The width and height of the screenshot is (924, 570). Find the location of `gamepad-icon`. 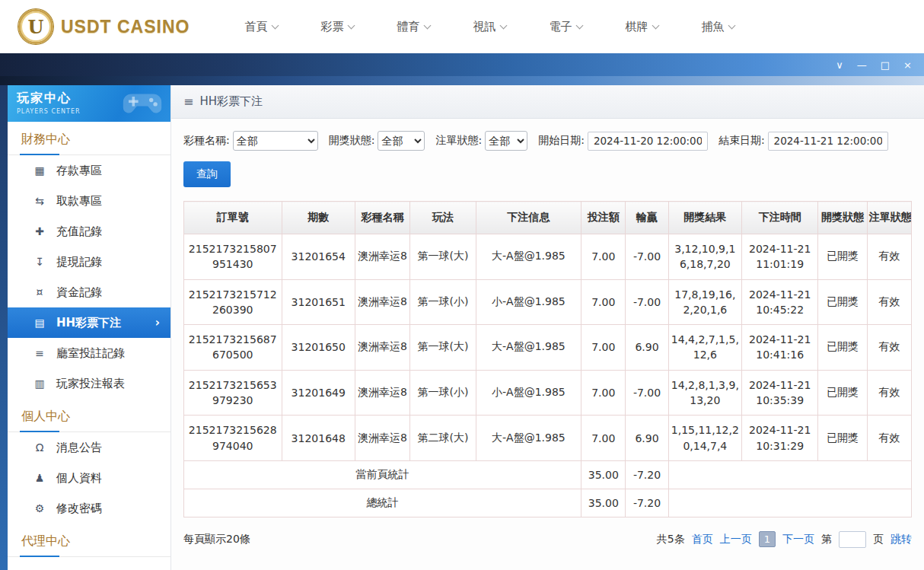

gamepad-icon is located at coordinates (142, 103).